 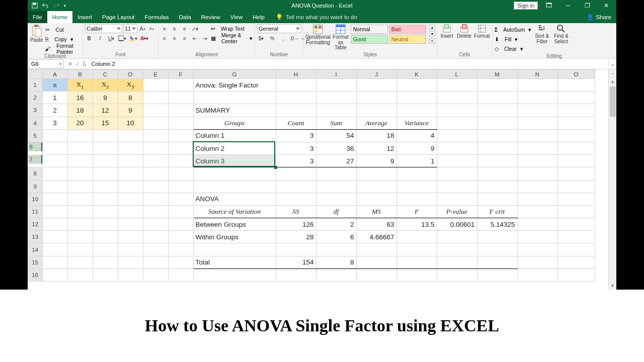 What do you see at coordinates (155, 98) in the screenshot?
I see `cell-E2` at bounding box center [155, 98].